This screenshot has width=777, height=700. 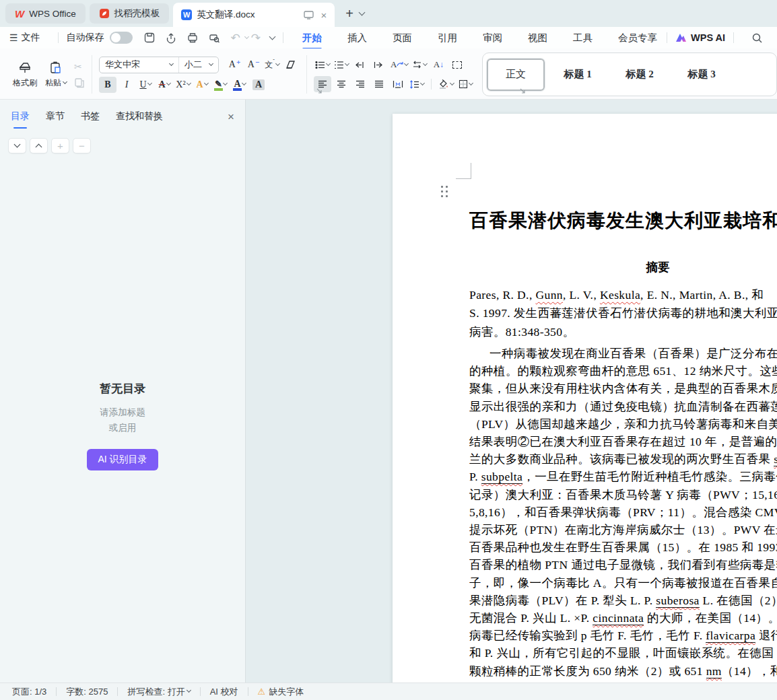 What do you see at coordinates (159, 692) in the screenshot?
I see `spellcheck-status: 拼写检查: 打开` at bounding box center [159, 692].